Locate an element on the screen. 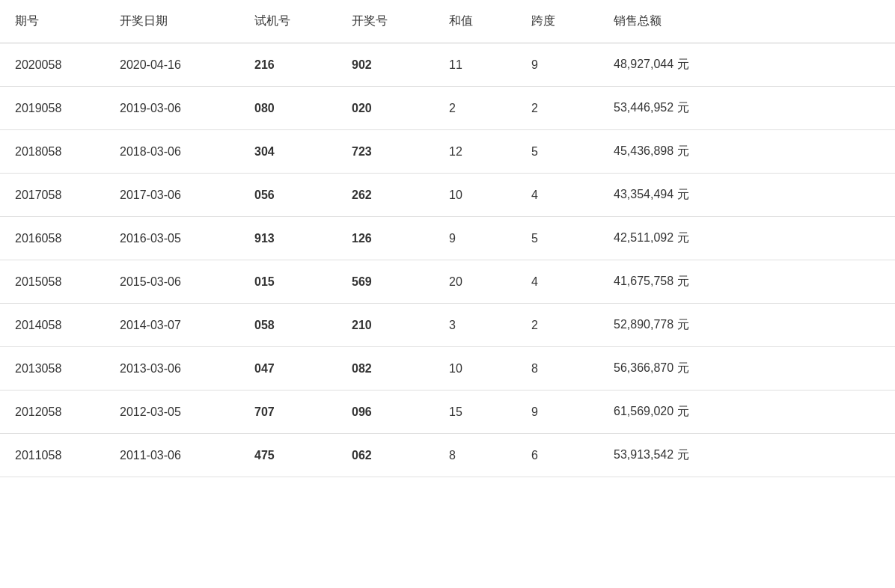 The height and width of the screenshot is (588, 895). cell-kaijia: 262 is located at coordinates (385, 195).